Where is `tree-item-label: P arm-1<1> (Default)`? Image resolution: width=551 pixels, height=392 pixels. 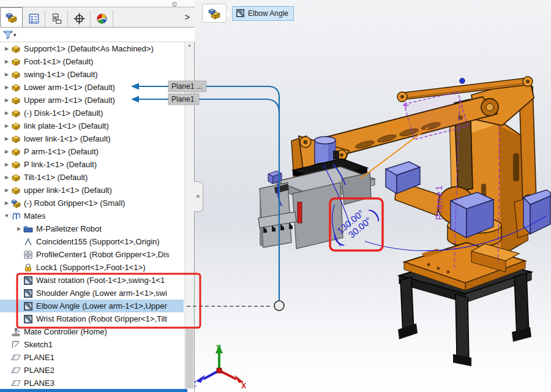
tree-item-label: P arm-1<1> (Default) is located at coordinates (61, 152).